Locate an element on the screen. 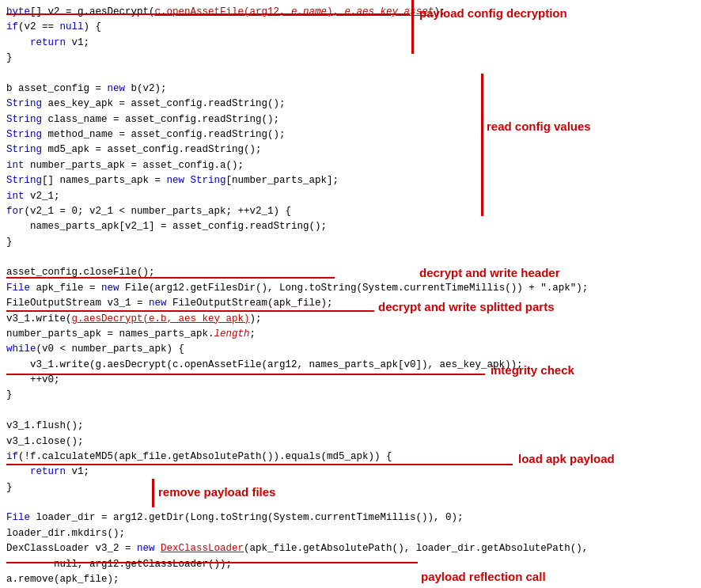 Image resolution: width=701 pixels, height=588 pixels. code-line: return v1; is located at coordinates (350, 43).